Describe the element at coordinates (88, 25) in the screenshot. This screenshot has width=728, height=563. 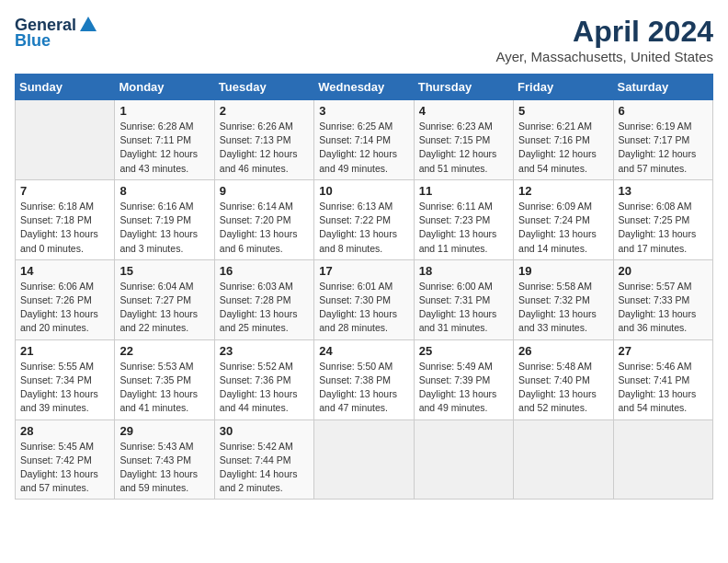
I see `logo-icon` at that location.